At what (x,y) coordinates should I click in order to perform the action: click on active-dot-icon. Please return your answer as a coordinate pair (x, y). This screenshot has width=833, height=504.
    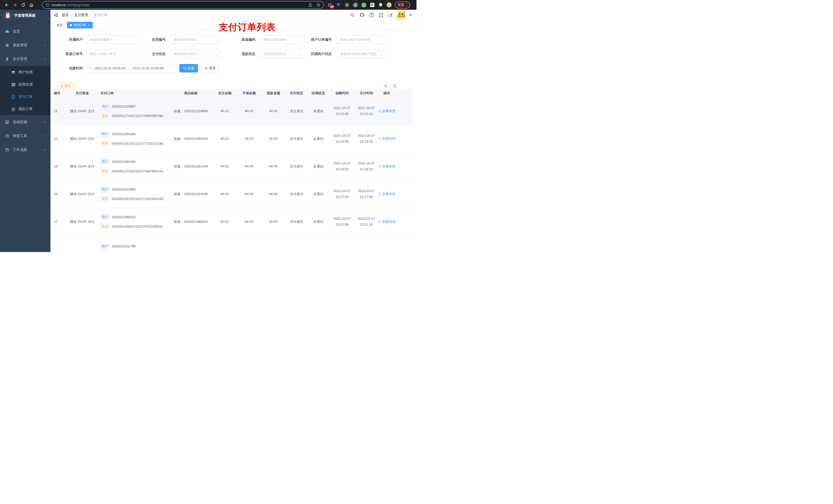
    Looking at the image, I should click on (71, 25).